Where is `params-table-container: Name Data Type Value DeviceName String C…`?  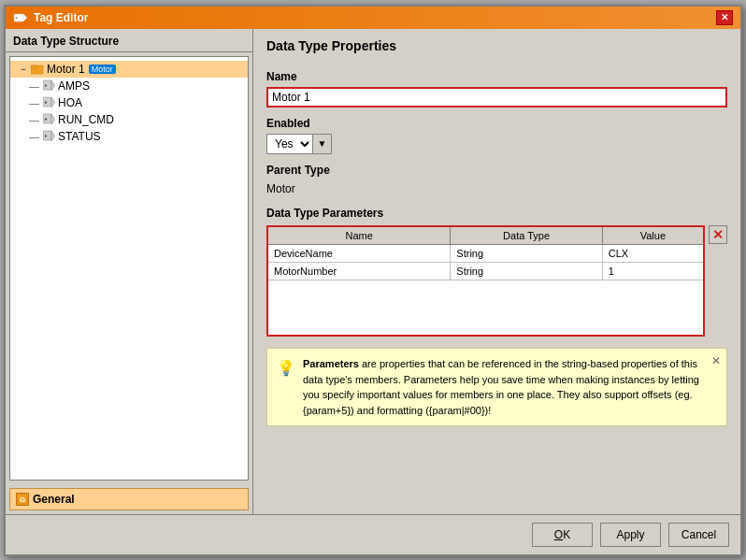 params-table-container: Name Data Type Value DeviceName String C… is located at coordinates (497, 281).